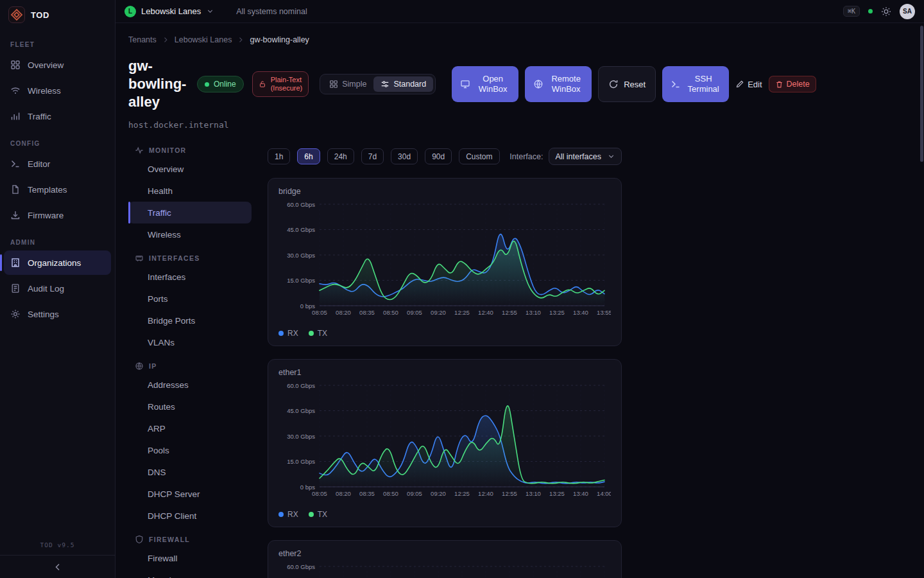 This screenshot has height=578, width=924. Describe the element at coordinates (348, 84) in the screenshot. I see `mode-option-simple: Simple` at that location.